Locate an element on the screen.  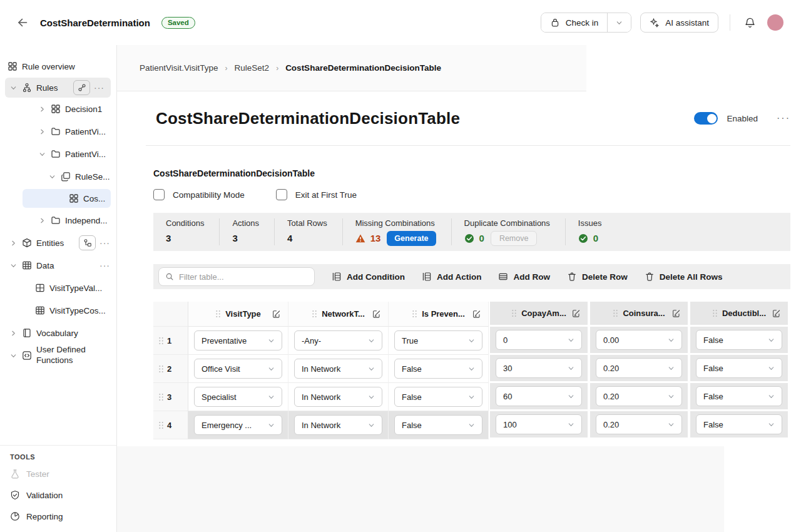
sidebar-item-patientvisit-2: PatientVi... is located at coordinates (58, 154).